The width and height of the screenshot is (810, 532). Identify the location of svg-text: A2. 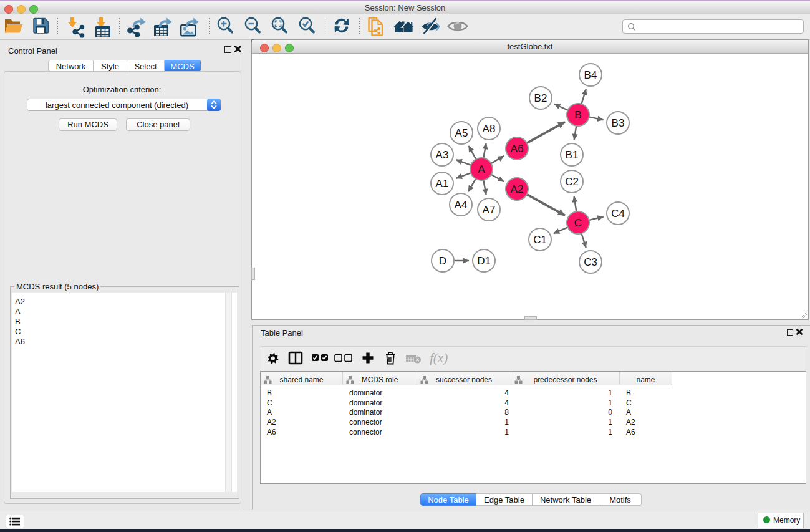
(518, 190).